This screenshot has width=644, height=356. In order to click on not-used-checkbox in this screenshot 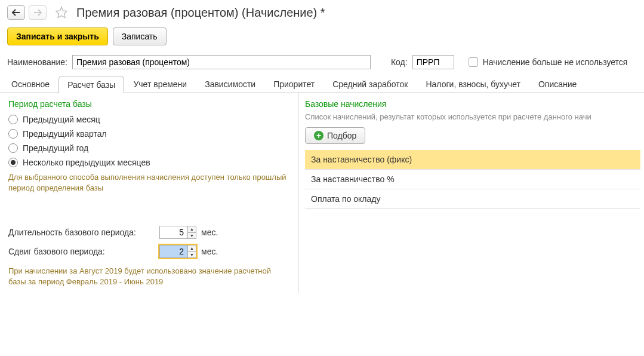, I will do `click(473, 62)`.